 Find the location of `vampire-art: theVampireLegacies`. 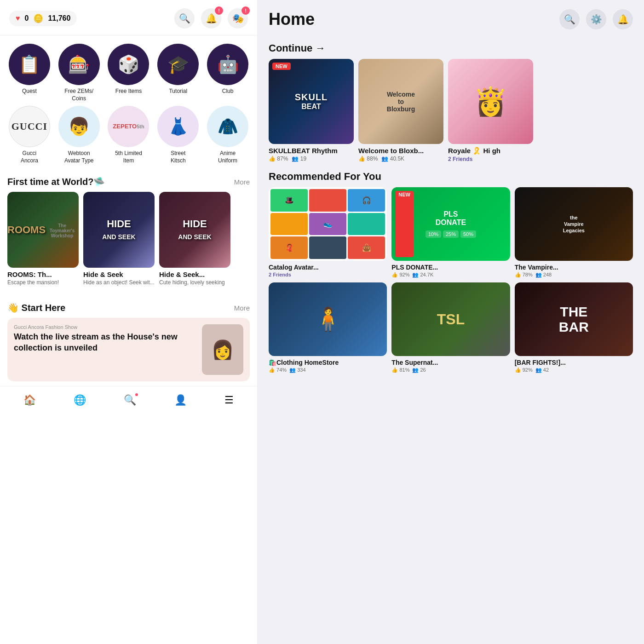

vampire-art: theVampireLegacies is located at coordinates (574, 224).